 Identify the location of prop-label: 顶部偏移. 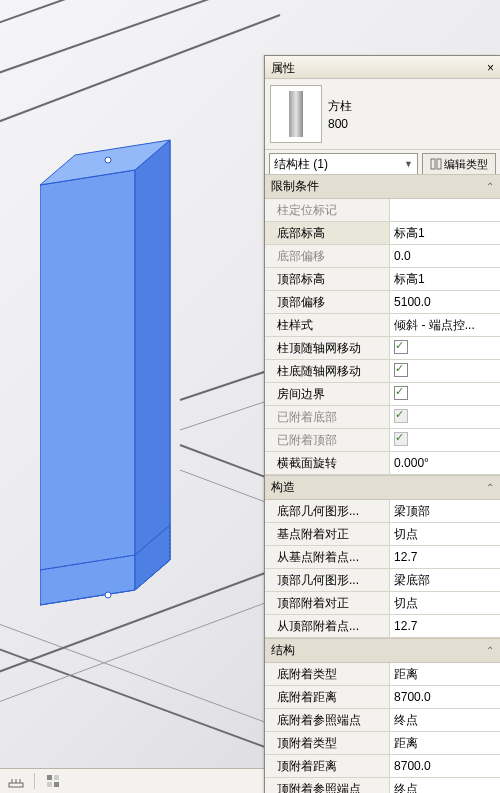
(328, 302).